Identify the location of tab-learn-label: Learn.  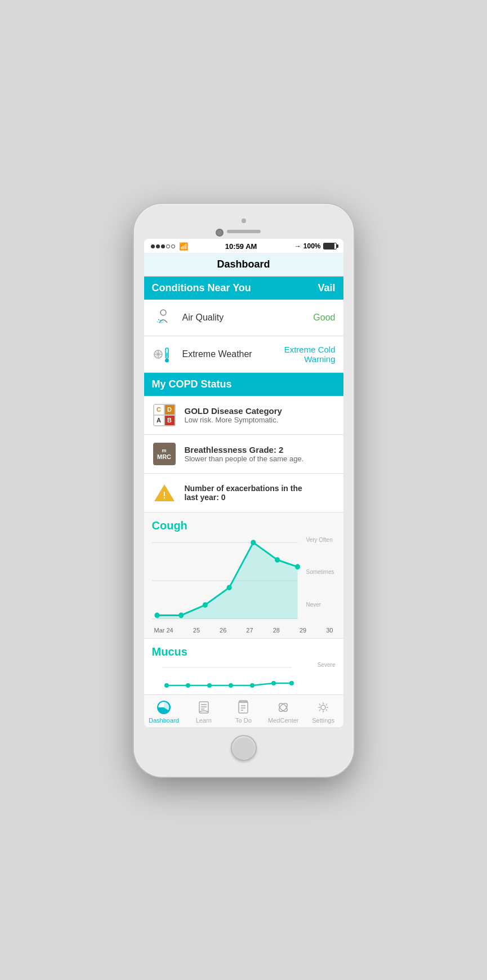
(204, 720).